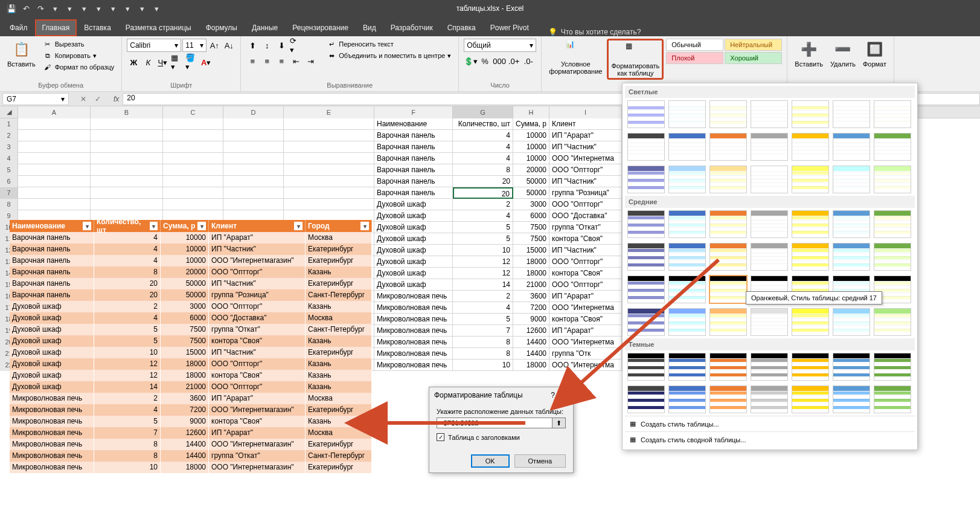 The width and height of the screenshot is (980, 516). Describe the element at coordinates (229, 45) in the screenshot. I see `decrease-font-icon: A↓` at that location.